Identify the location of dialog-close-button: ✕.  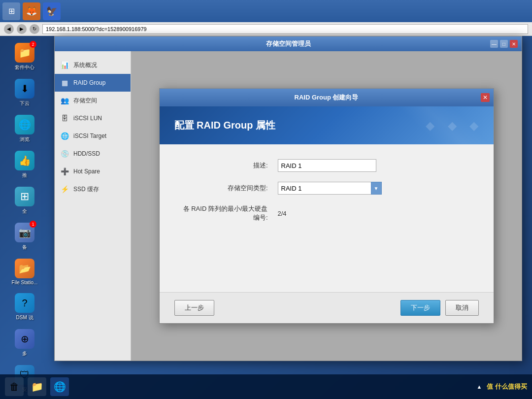
(485, 98).